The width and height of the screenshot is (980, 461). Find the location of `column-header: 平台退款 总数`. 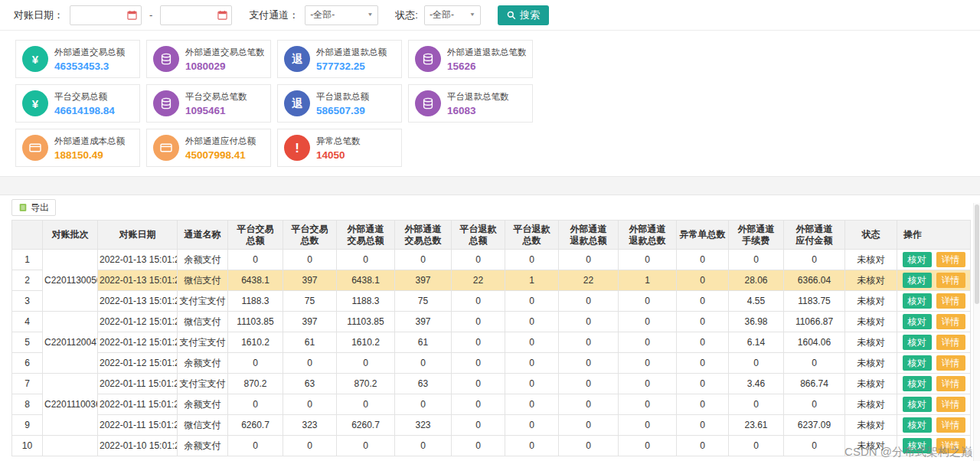

column-header: 平台退款 总数 is located at coordinates (532, 235).